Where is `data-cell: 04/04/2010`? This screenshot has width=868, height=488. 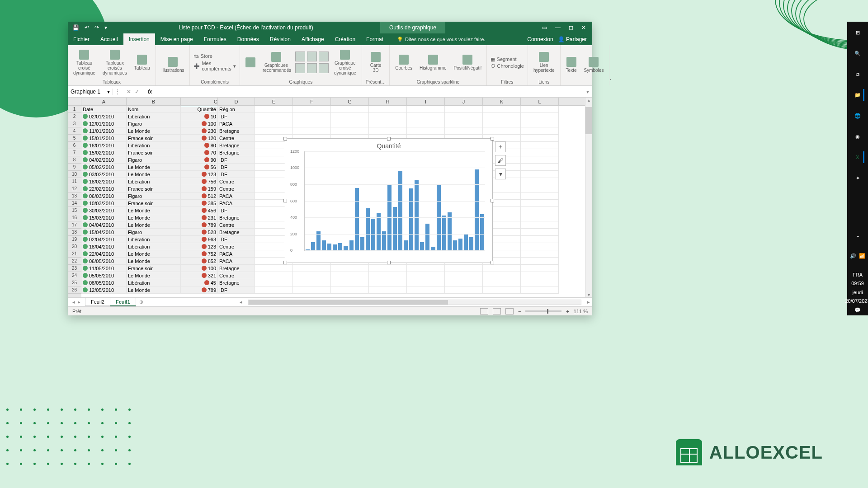 data-cell: 04/04/2010 is located at coordinates (104, 225).